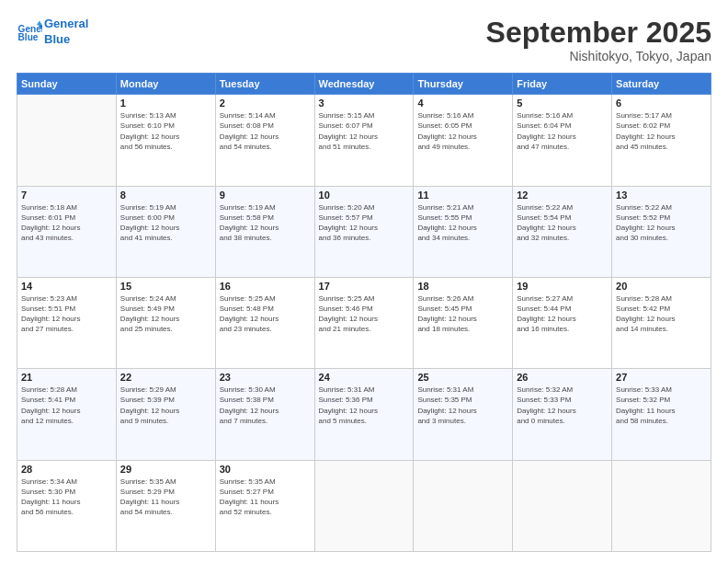 This screenshot has width=728, height=563. What do you see at coordinates (265, 232) in the screenshot?
I see `calendar-cell: 9Sunrise: 5:19 AM Sunset: 5:58 PM Daylig…` at bounding box center [265, 232].